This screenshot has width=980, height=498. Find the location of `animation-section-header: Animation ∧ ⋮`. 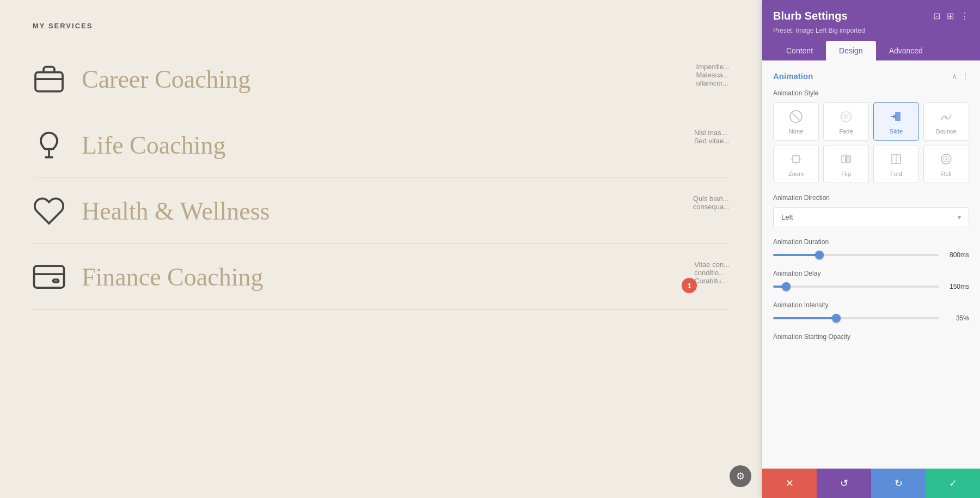

animation-section-header: Animation ∧ ⋮ is located at coordinates (871, 76).